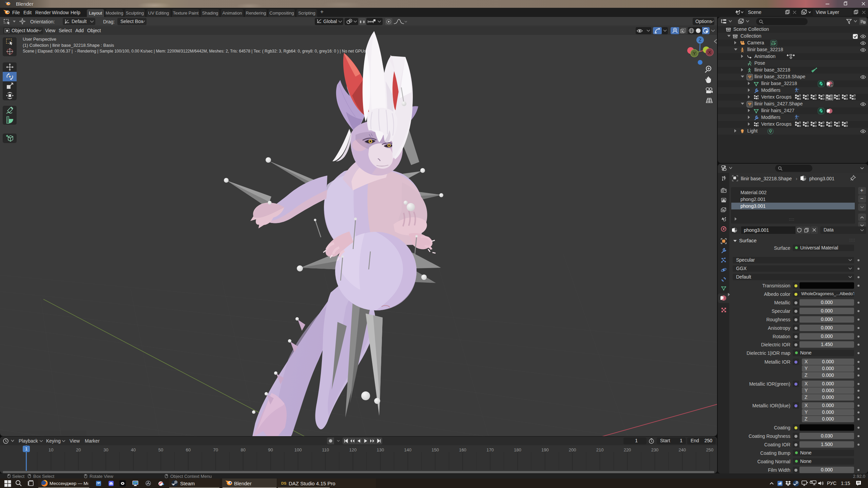  What do you see at coordinates (695, 54) in the screenshot?
I see `svg-text: Y` at bounding box center [695, 54].